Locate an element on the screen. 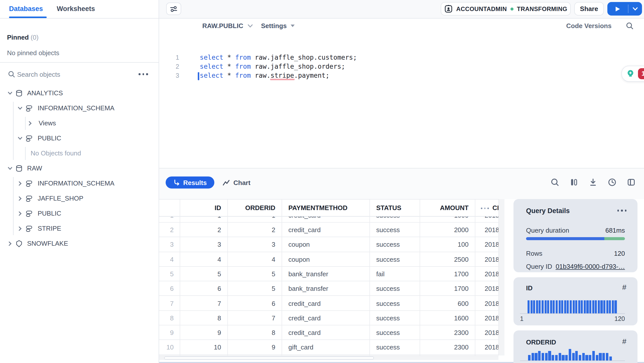  horizontal-scrollbar-thumb is located at coordinates (269, 358).